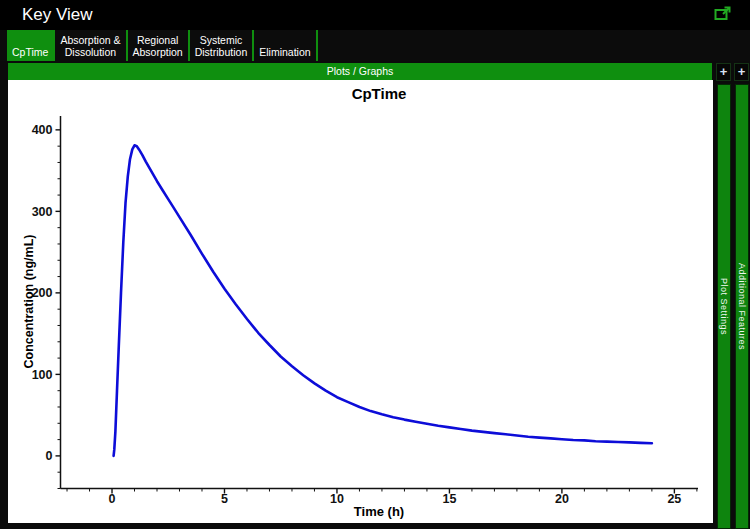 Image resolution: width=750 pixels, height=529 pixels. What do you see at coordinates (159, 46) in the screenshot?
I see `tab-regional-absorption: Regional Absorption` at bounding box center [159, 46].